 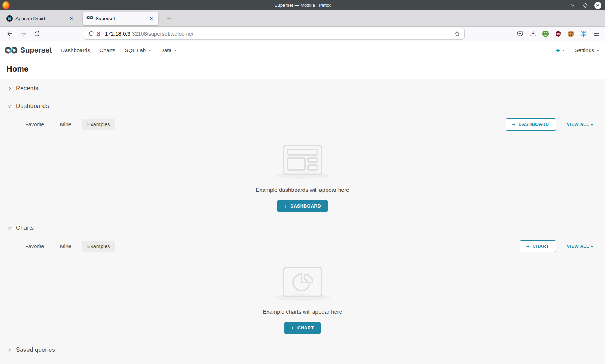 What do you see at coordinates (10, 34) in the screenshot?
I see `back-icon` at bounding box center [10, 34].